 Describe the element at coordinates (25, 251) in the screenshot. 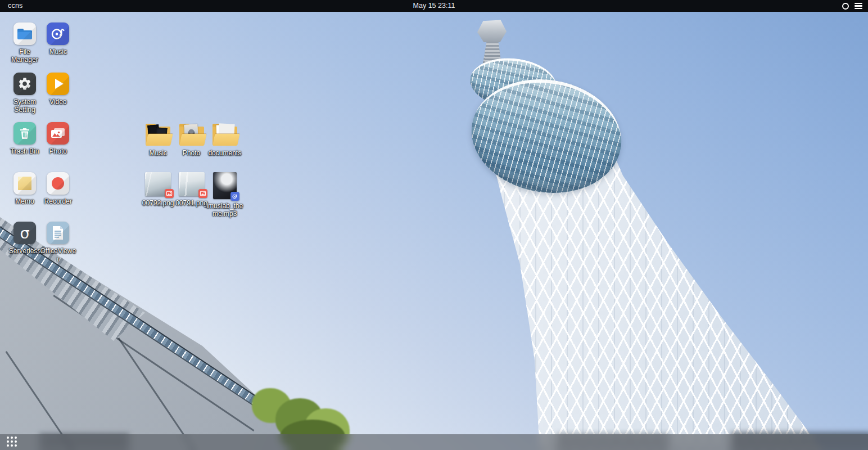

I see `icon-label: Serverless` at that location.